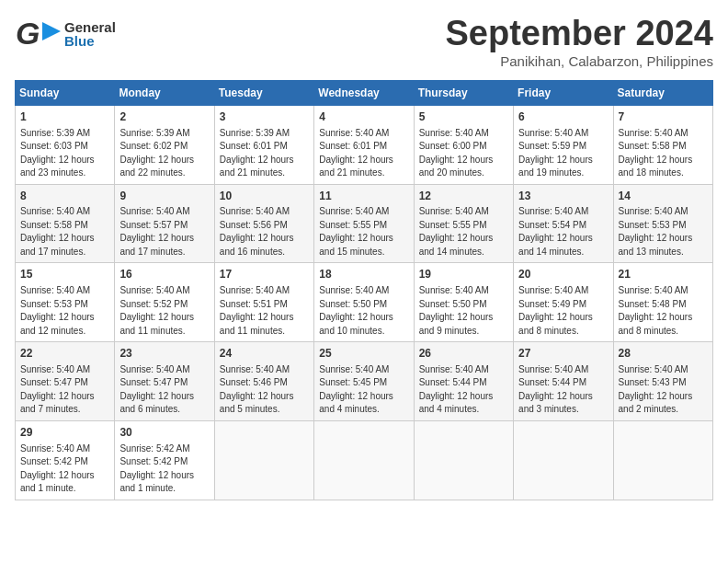  Describe the element at coordinates (563, 144) in the screenshot. I see `table-row: 6Sunrise: 5:40 AMSunset: 5:59 PMDaylight…` at that location.